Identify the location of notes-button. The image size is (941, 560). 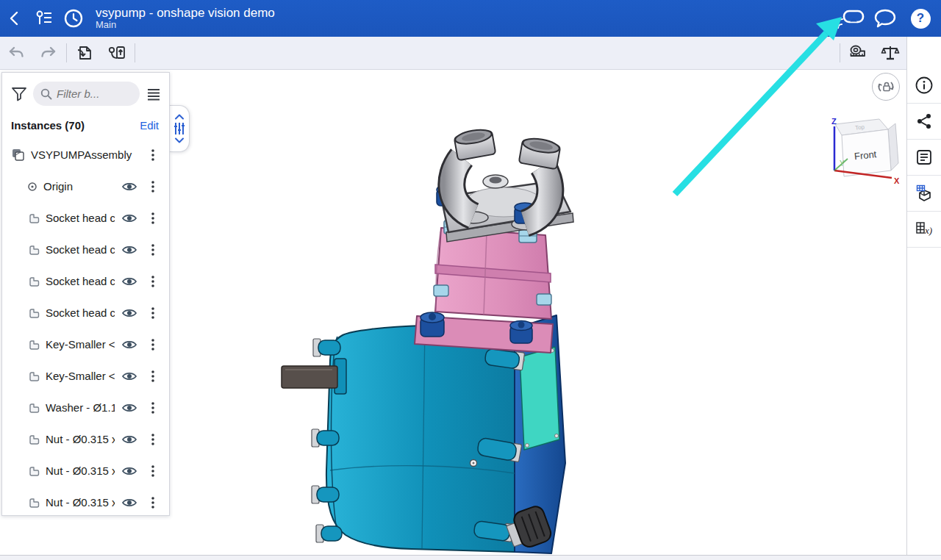
(924, 157).